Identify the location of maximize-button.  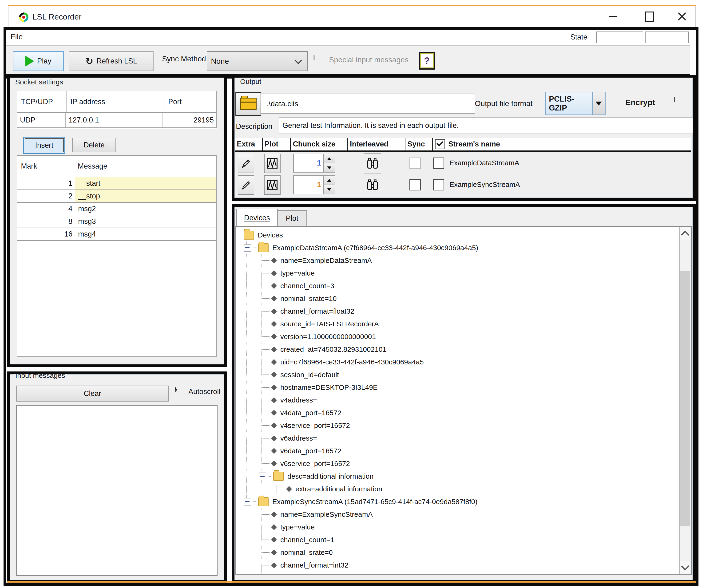
(649, 17).